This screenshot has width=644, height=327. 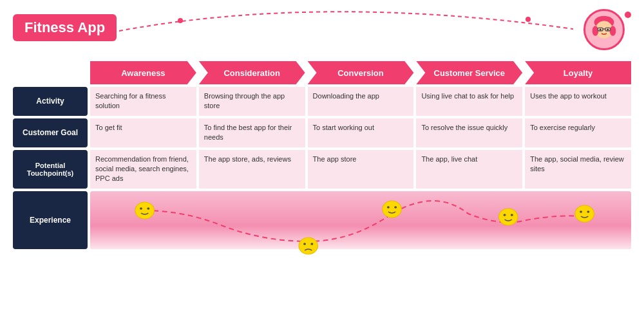 What do you see at coordinates (469, 73) in the screenshot?
I see `phase-customer-service: Customer Service` at bounding box center [469, 73].